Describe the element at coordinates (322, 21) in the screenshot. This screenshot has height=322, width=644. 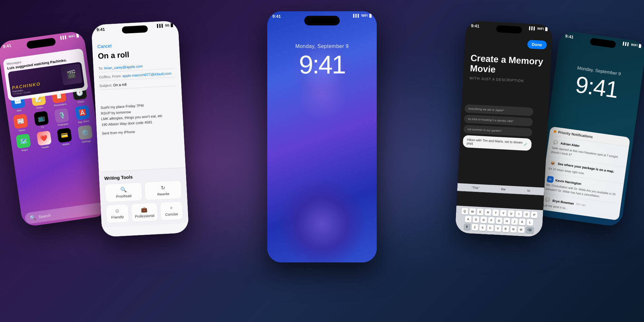
I see `phone3-dynamic-island` at that location.